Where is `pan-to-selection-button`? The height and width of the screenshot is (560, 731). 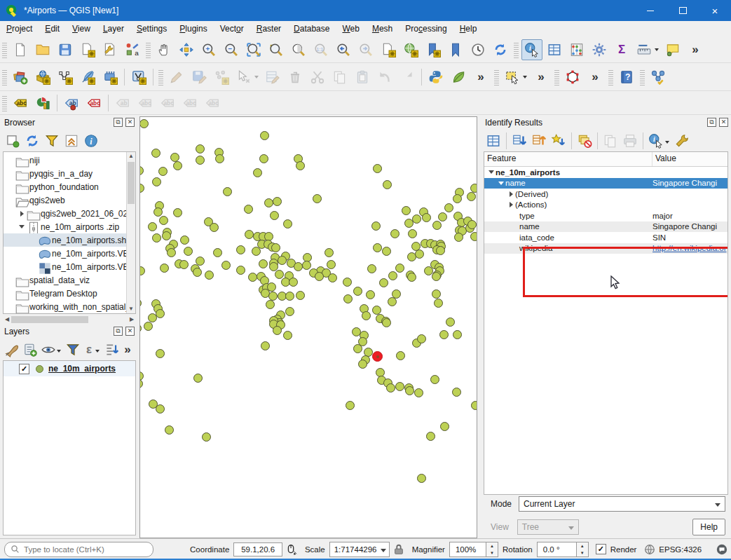 pan-to-selection-button is located at coordinates (186, 50).